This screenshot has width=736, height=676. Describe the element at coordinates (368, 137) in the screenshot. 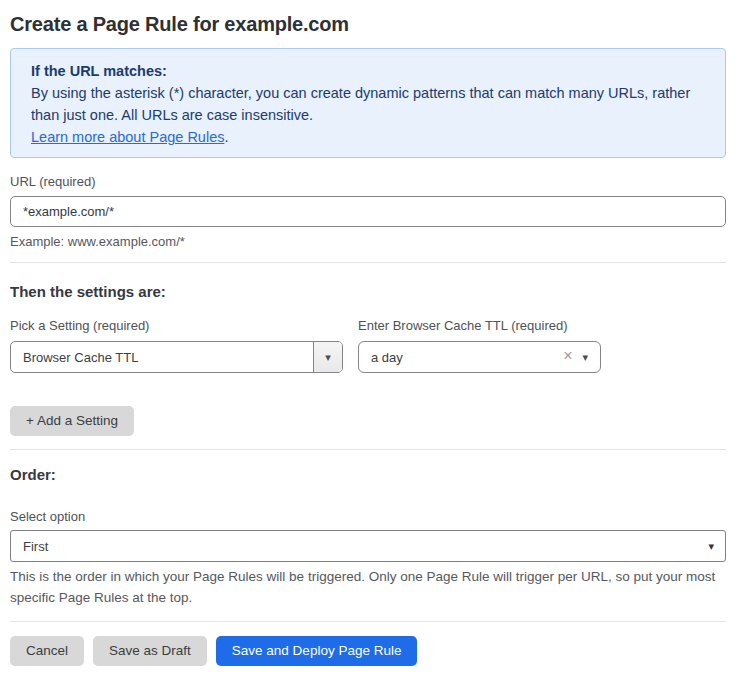

I see `info-box-link-line: Learn more about Page Rules.` at that location.